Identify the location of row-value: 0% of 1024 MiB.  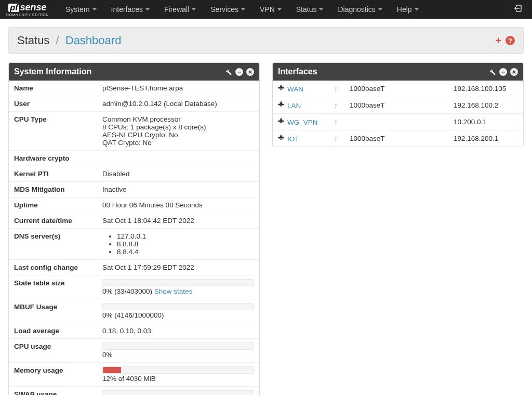
(178, 391).